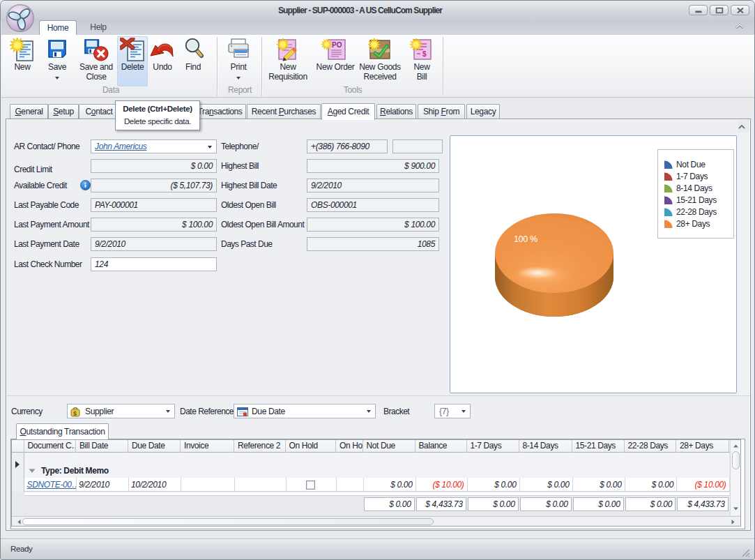  What do you see at coordinates (526, 239) in the screenshot?
I see `svg-text: 100 %` at bounding box center [526, 239].